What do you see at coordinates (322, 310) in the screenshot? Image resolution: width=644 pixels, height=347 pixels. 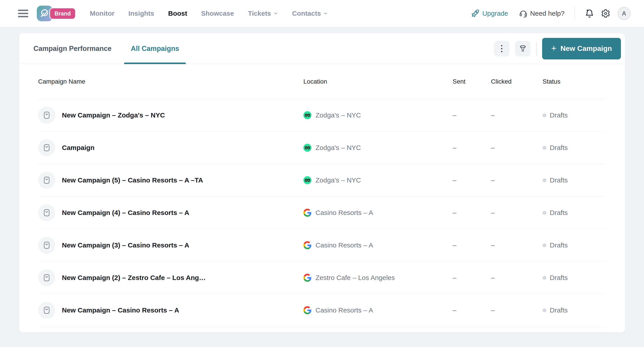 I see `table-row: New Campaign – Casino Resorts – A Casino…` at bounding box center [322, 310].